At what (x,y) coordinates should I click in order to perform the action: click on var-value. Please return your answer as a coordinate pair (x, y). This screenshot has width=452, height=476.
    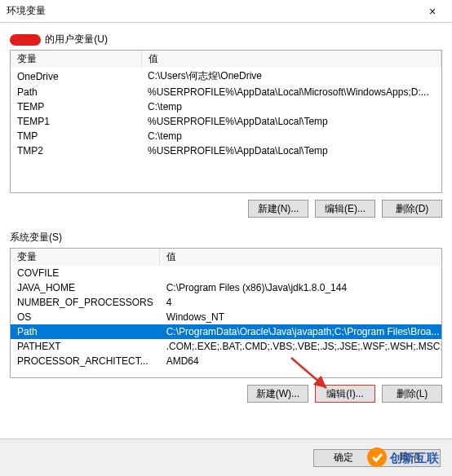
    Looking at the image, I should click on (301, 273).